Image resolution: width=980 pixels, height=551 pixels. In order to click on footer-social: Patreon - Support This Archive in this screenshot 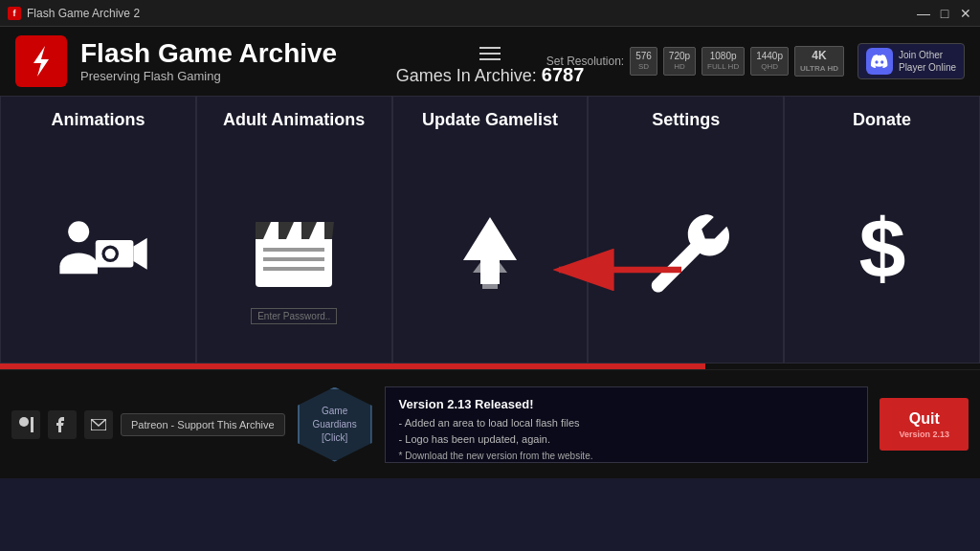, I will do `click(148, 425)`.